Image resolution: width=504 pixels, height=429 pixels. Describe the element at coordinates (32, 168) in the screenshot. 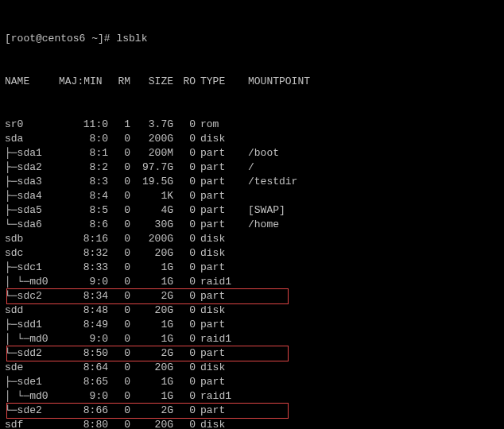

I see `cell-name: ├─sda2` at that location.